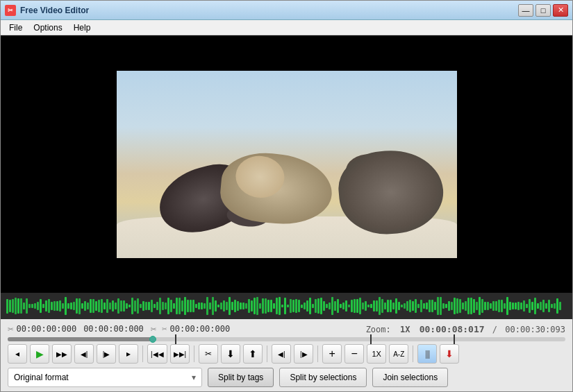 The width and height of the screenshot is (573, 392). What do you see at coordinates (105, 377) in the screenshot?
I see `format-select: Original format ▾` at bounding box center [105, 377].